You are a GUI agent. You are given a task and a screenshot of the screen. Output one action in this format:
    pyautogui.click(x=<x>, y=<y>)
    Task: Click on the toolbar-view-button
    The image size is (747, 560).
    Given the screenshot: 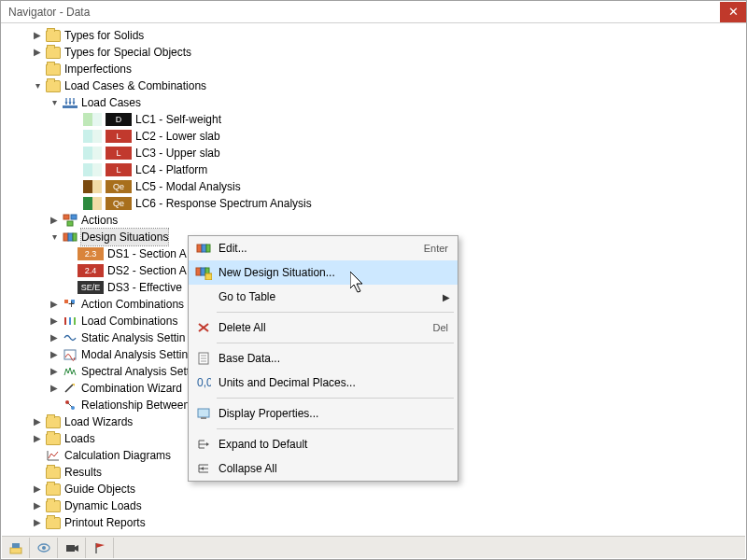 What is the action you would take?
    pyautogui.click(x=44, y=548)
    